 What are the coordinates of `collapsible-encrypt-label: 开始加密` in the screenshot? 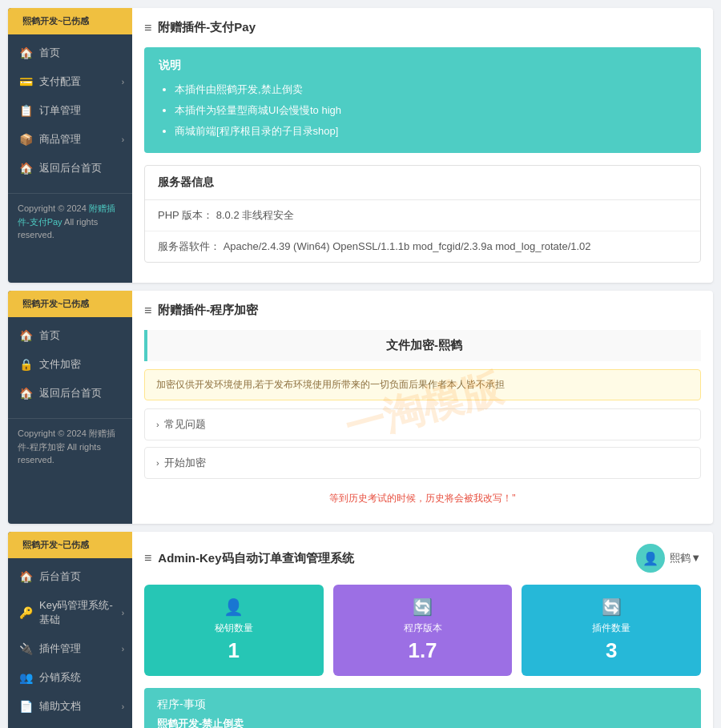 It's located at (185, 463).